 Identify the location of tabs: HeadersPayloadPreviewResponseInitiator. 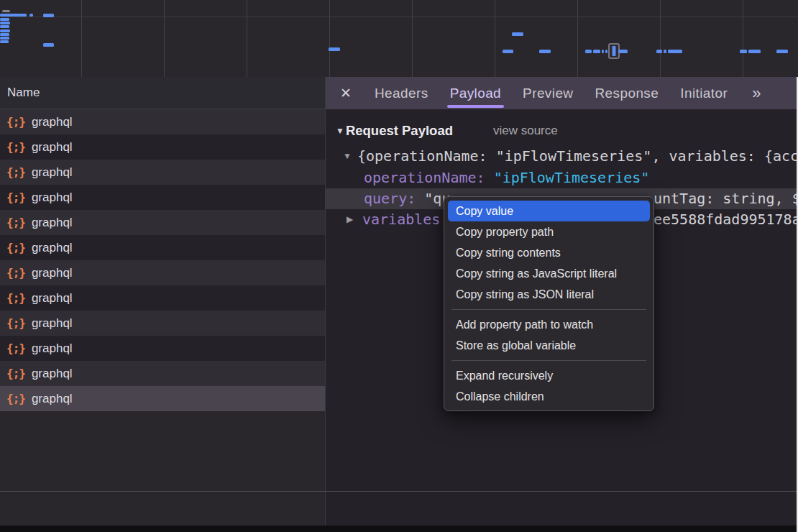
(541, 93).